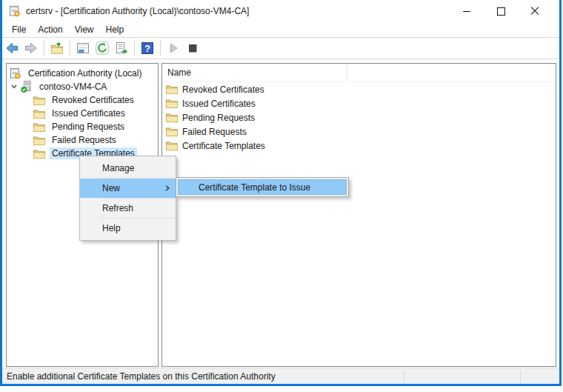  What do you see at coordinates (127, 199) in the screenshot?
I see `context-menu: Manage New Refresh Help` at bounding box center [127, 199].